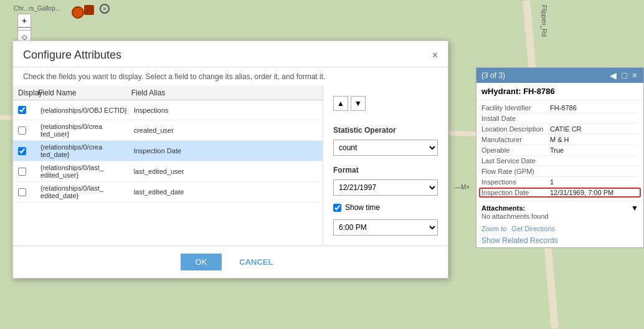 This screenshot has width=644, height=329. I want to click on show-time-label: Show time, so click(362, 207).